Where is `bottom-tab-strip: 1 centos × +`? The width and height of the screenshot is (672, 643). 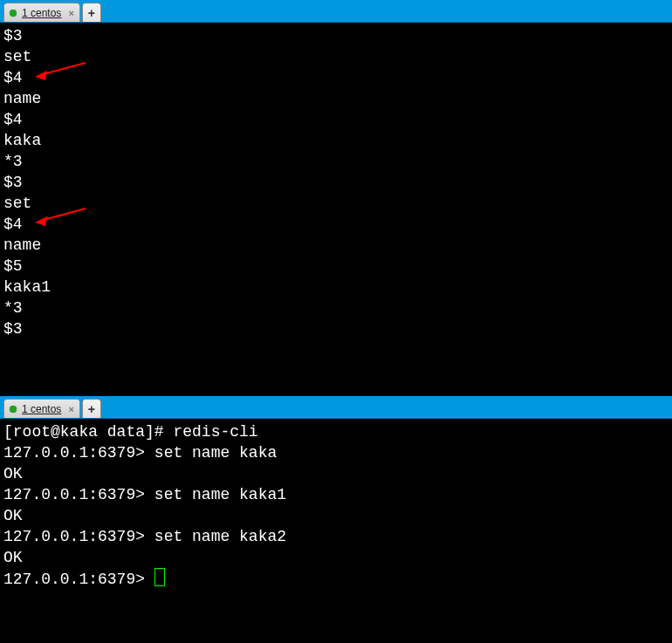
bottom-tab-strip: 1 centos × + is located at coordinates (53, 408).